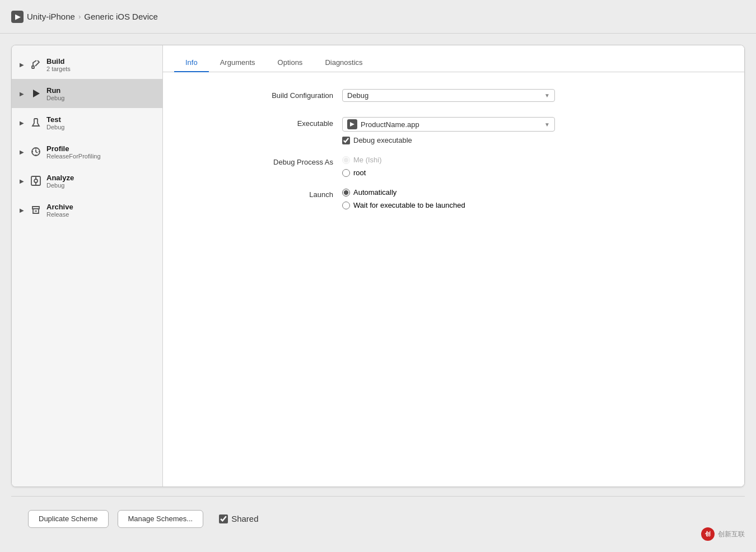  What do you see at coordinates (80, 17) in the screenshot?
I see `breadcrumb-chevron: ›` at bounding box center [80, 17].